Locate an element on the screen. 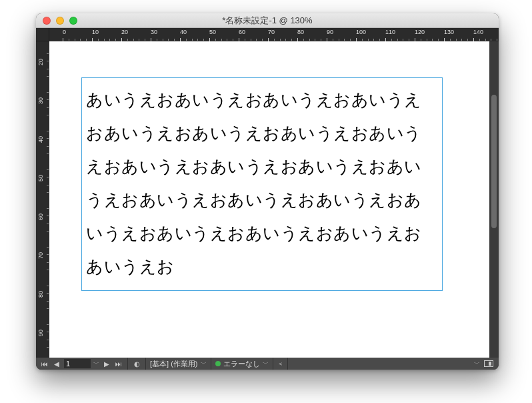 This screenshot has width=532, height=403. ruler-h-label: 80 is located at coordinates (307, 32).